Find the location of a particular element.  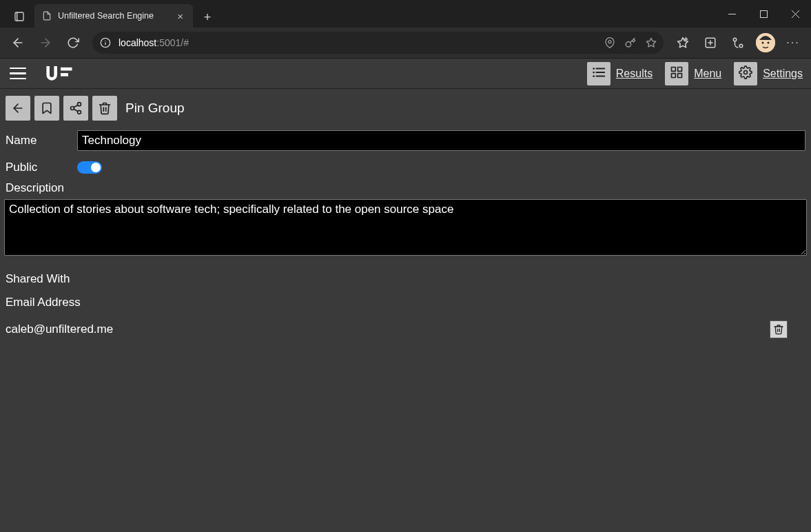

location-icon is located at coordinates (610, 43).